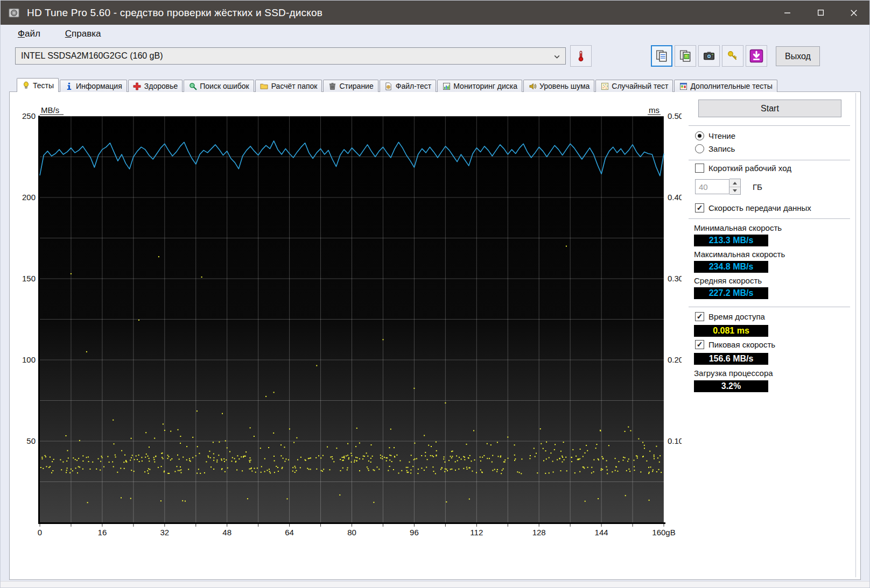 This screenshot has width=870, height=588. Describe the element at coordinates (735, 187) in the screenshot. I see `capacity-stepper` at that location.